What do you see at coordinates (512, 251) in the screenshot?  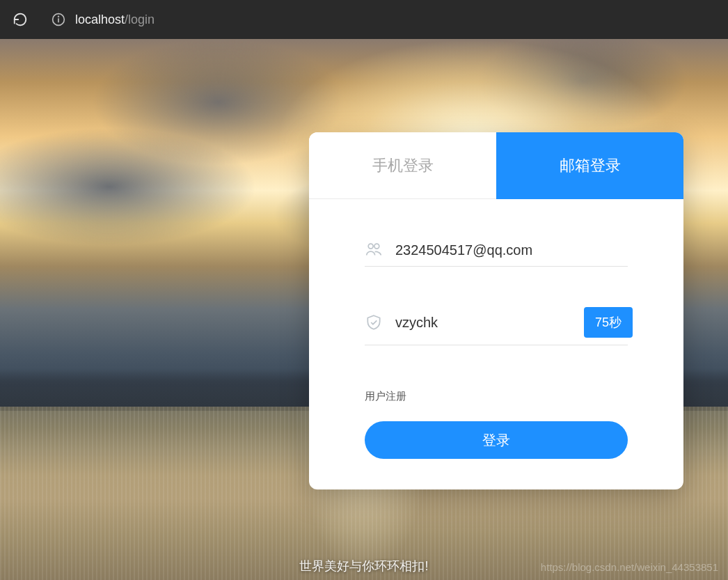 I see `email-input` at bounding box center [512, 251].